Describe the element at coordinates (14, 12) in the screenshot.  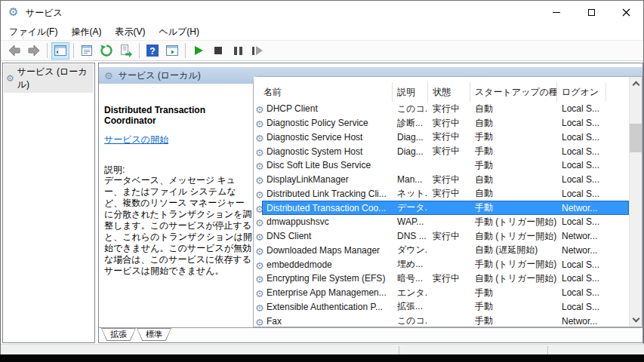
I see `services-gear-icon: ⚙` at that location.